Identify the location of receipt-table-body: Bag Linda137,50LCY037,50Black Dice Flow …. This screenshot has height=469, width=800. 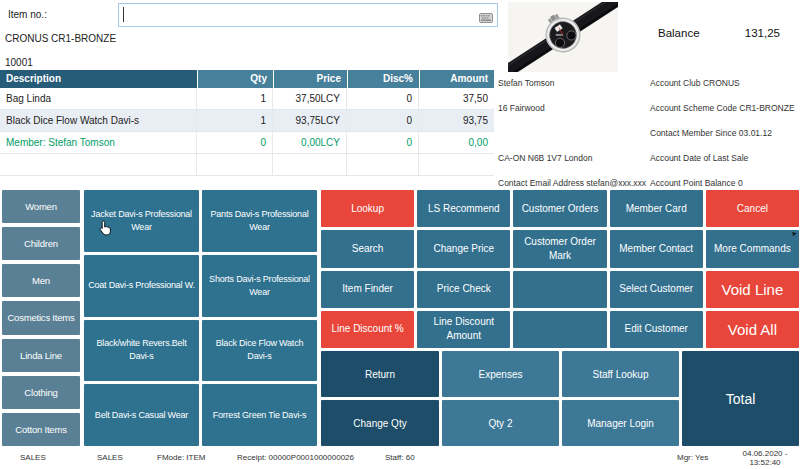
(247, 132).